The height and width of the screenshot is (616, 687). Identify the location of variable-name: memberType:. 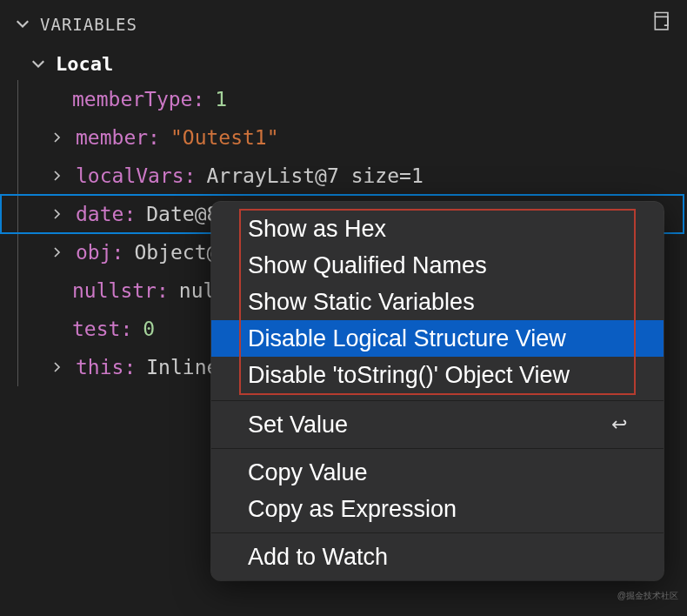
(138, 99).